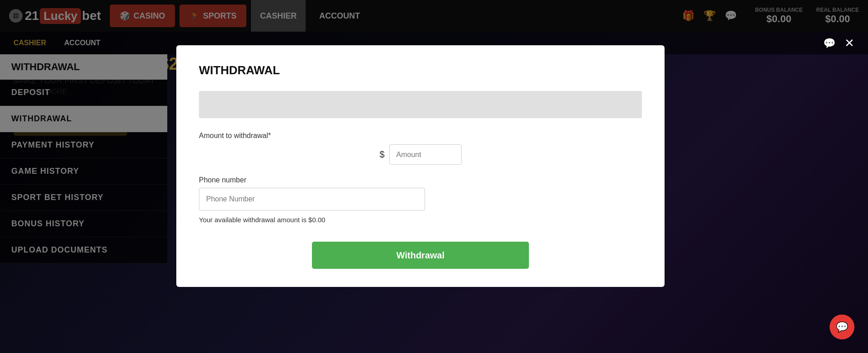 Image resolution: width=868 pixels, height=353 pixels. What do you see at coordinates (420, 200) in the screenshot?
I see `phone-section: Phone number Your available withdrawal a…` at bounding box center [420, 200].